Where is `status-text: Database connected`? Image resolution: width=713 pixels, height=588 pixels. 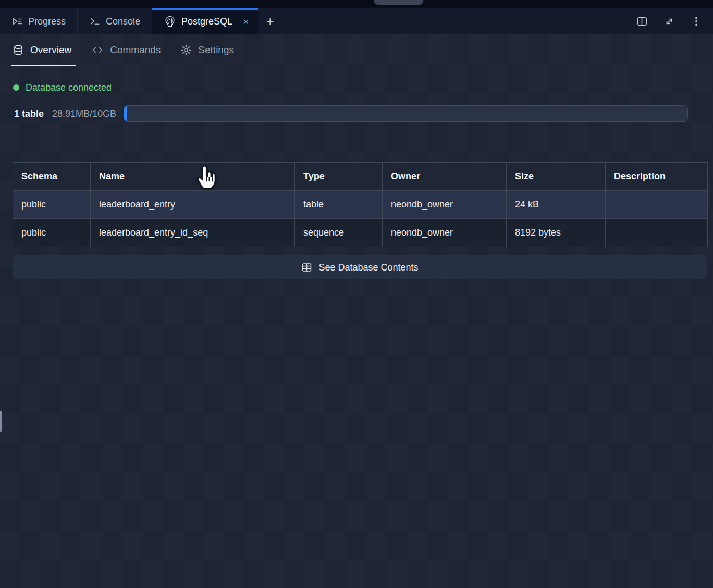 status-text: Database connected is located at coordinates (69, 88).